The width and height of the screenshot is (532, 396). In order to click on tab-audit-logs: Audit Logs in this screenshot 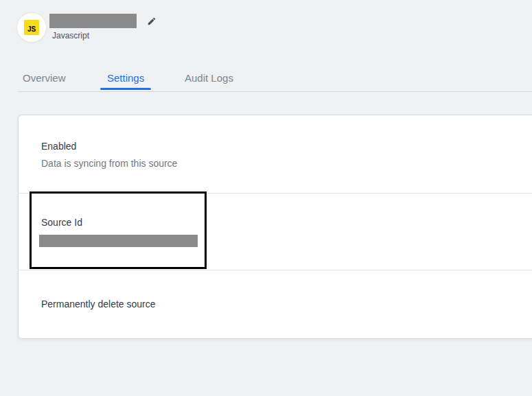, I will do `click(209, 78)`.